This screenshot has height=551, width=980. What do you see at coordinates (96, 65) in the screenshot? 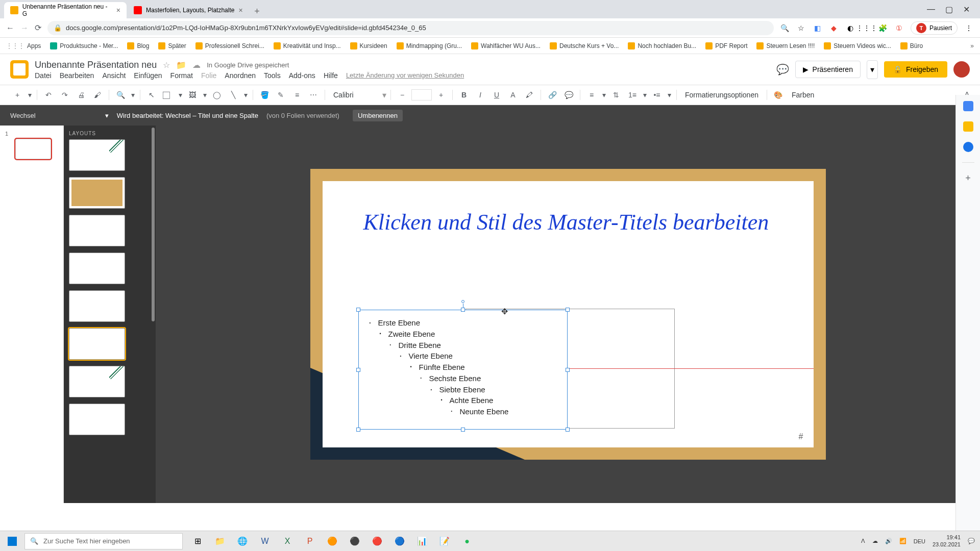
I see `doc-title: Unbenannte Präsentation neu` at bounding box center [96, 65].